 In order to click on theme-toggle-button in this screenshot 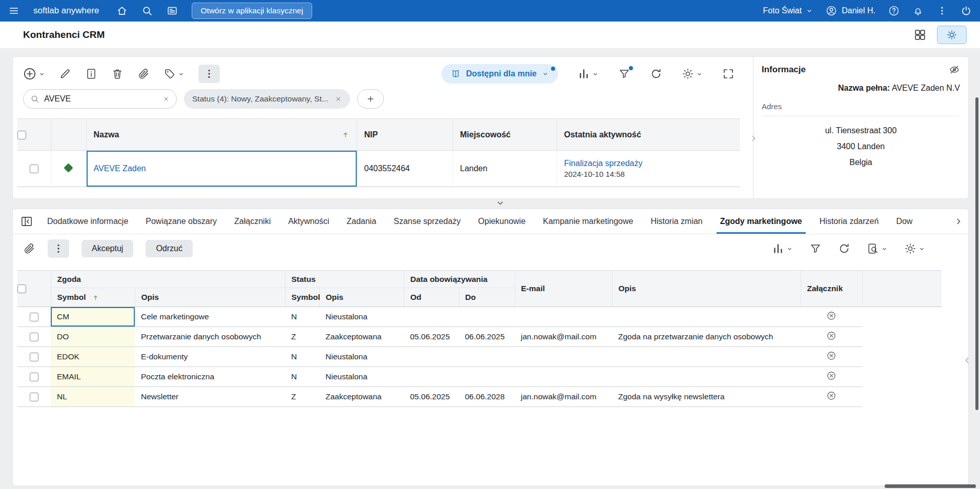, I will do `click(952, 35)`.